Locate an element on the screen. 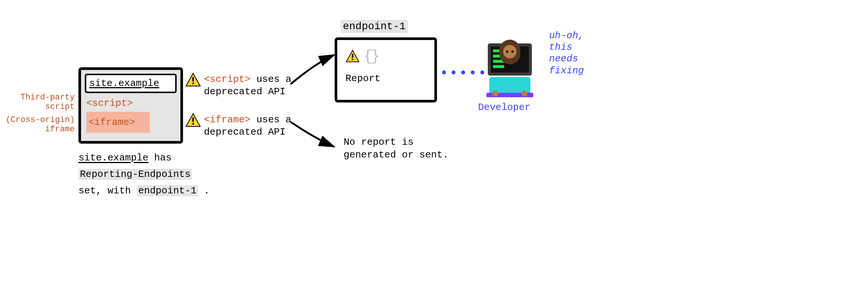 This screenshot has height=285, width=868. label-third-party-script: Third-party script is located at coordinates (38, 102).